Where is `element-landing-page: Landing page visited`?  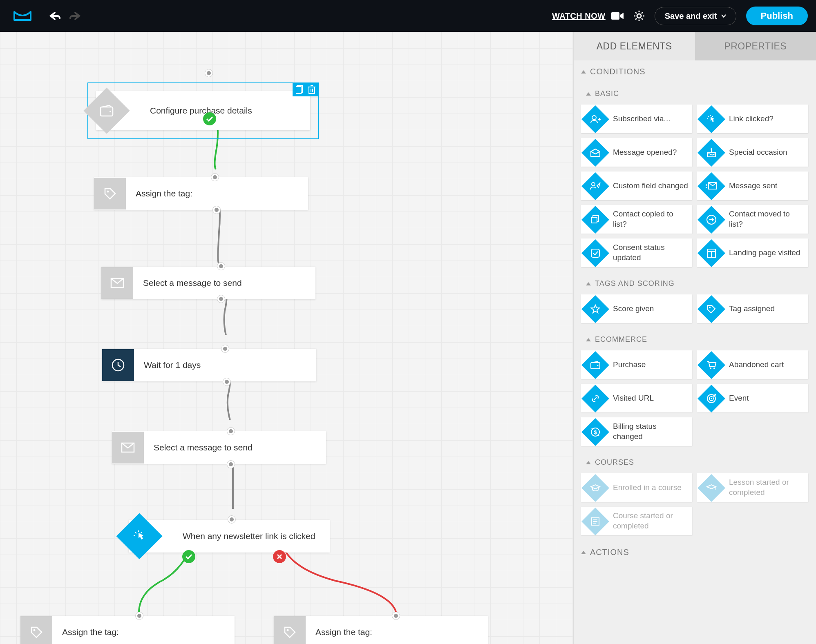
element-landing-page: Landing page visited is located at coordinates (753, 253).